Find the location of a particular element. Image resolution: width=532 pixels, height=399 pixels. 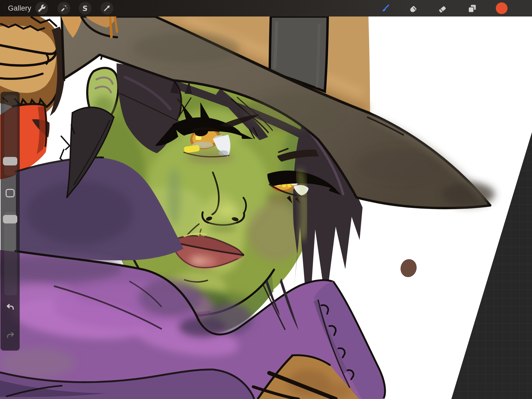

brush-size-handle is located at coordinates (10, 161).